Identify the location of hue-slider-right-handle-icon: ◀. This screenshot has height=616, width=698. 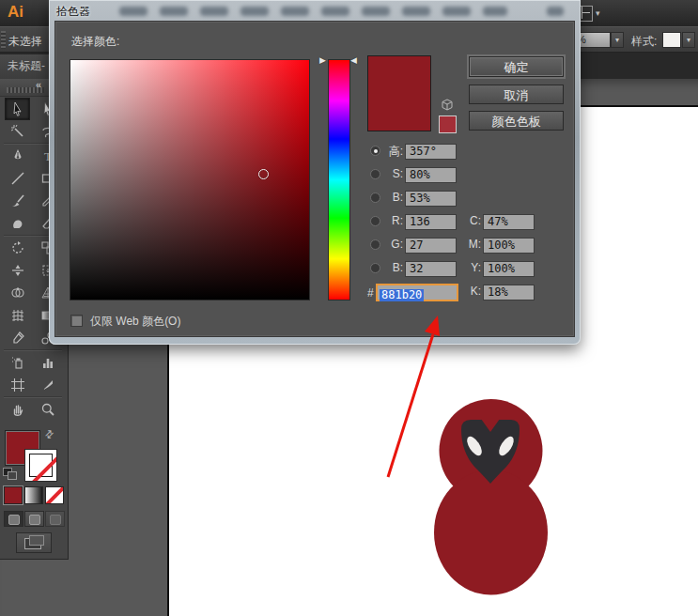
(353, 60).